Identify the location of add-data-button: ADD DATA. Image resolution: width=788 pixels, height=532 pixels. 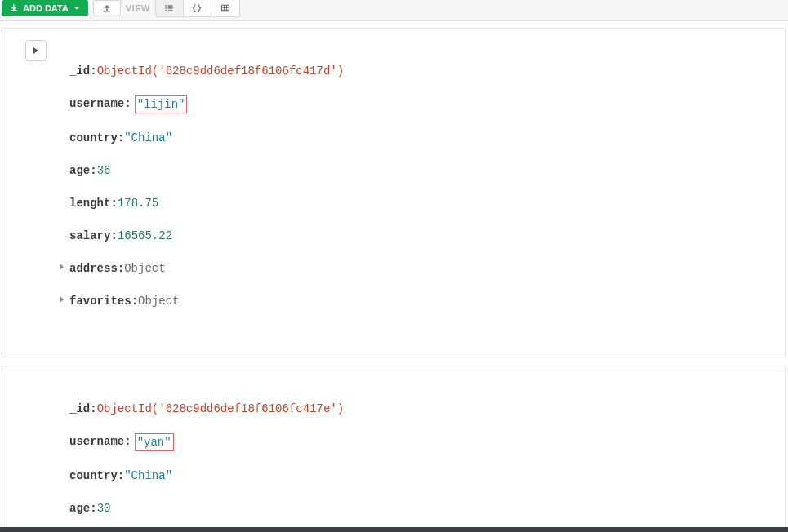
(45, 8).